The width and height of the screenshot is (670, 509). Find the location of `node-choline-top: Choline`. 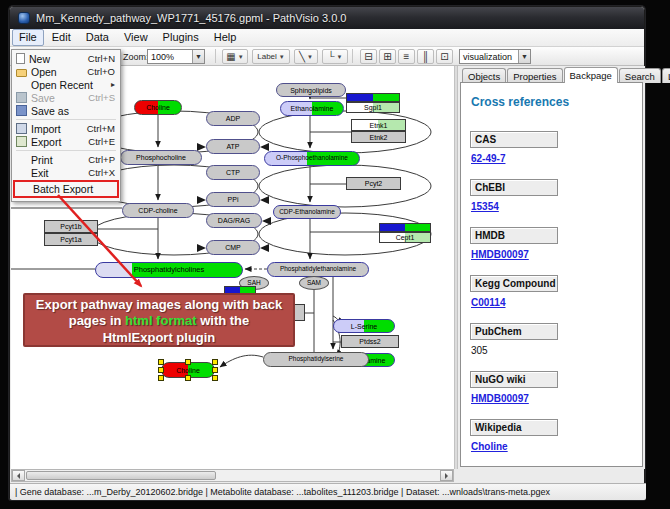

node-choline-top: Choline is located at coordinates (158, 108).